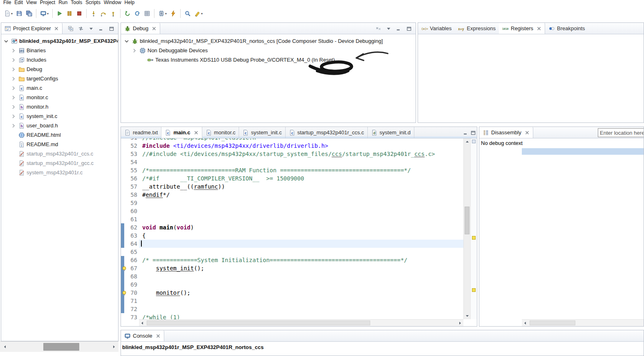  Describe the element at coordinates (436, 29) in the screenshot. I see `tab-variables: (x)=Variables` at that location.